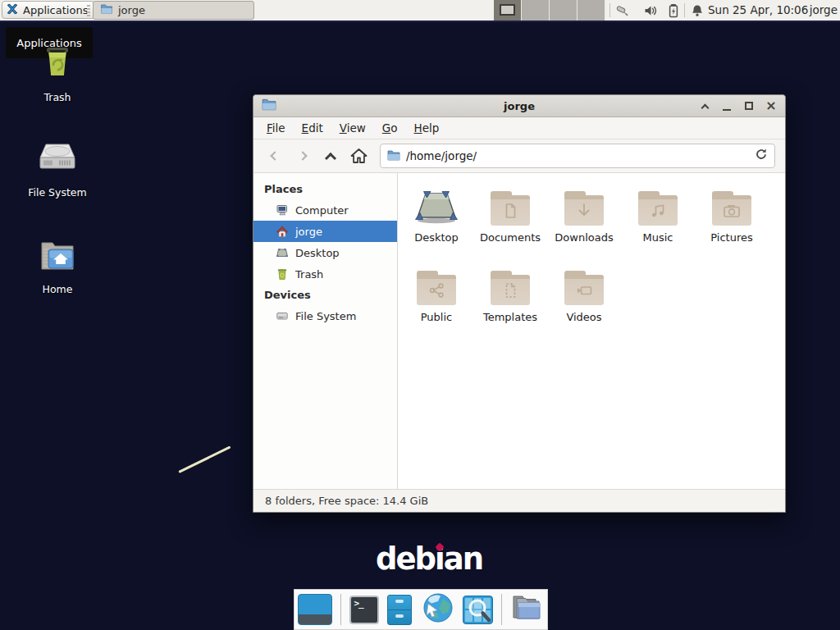 This screenshot has height=630, width=840. I want to click on settings-tool-icon, so click(623, 11).